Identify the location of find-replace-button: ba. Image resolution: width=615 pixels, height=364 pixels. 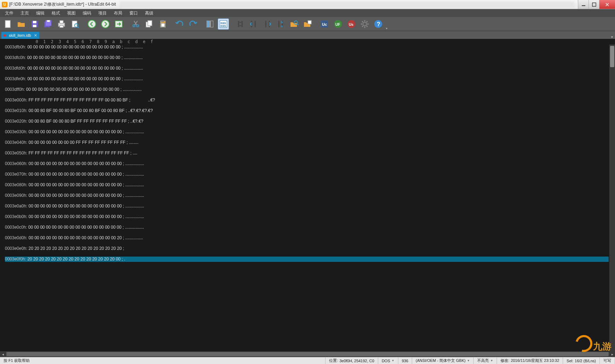
(281, 24).